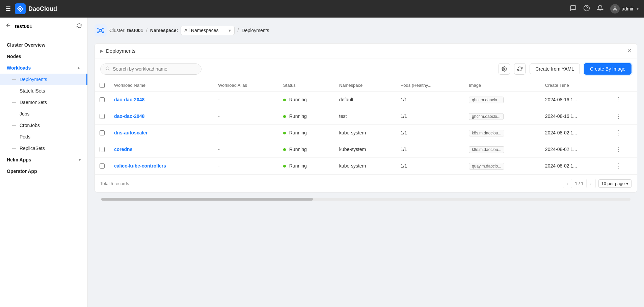 The width and height of the screenshot is (644, 307). What do you see at coordinates (44, 171) in the screenshot?
I see `sidebar-scroll-area: Cluster Overview Nodes Workloads ▲ — Dep…` at bounding box center [44, 171].